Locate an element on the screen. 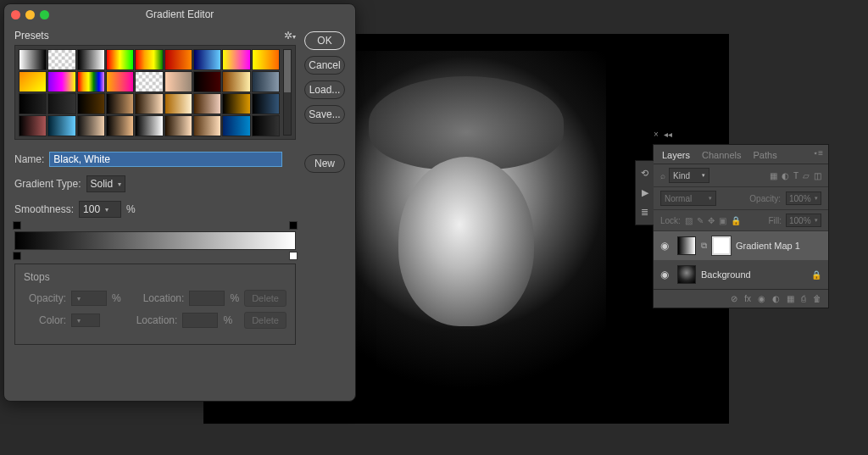 This screenshot has width=868, height=455. dialog-titlebar: Gradient Editor is located at coordinates (180, 14).